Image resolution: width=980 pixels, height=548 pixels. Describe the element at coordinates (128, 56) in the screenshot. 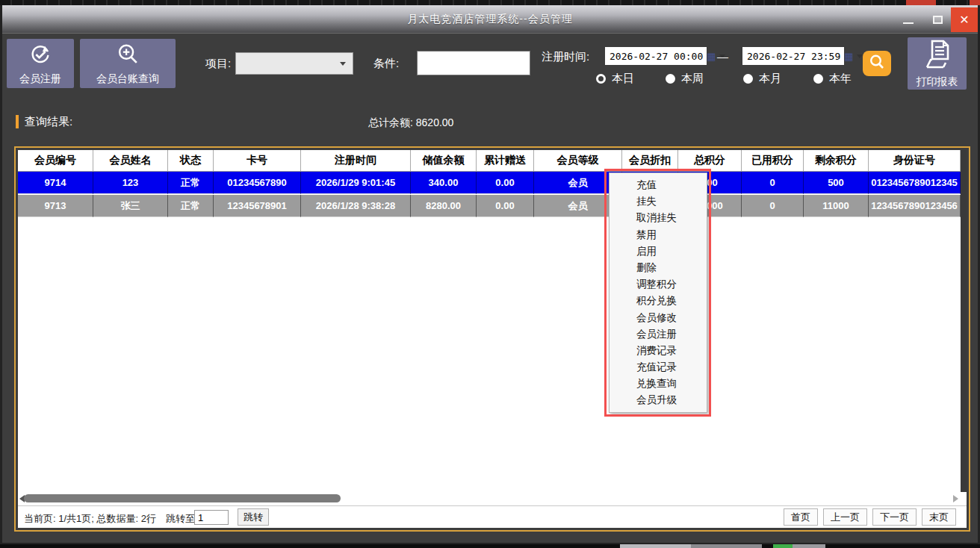

I see `magnifier-plus-icon` at that location.